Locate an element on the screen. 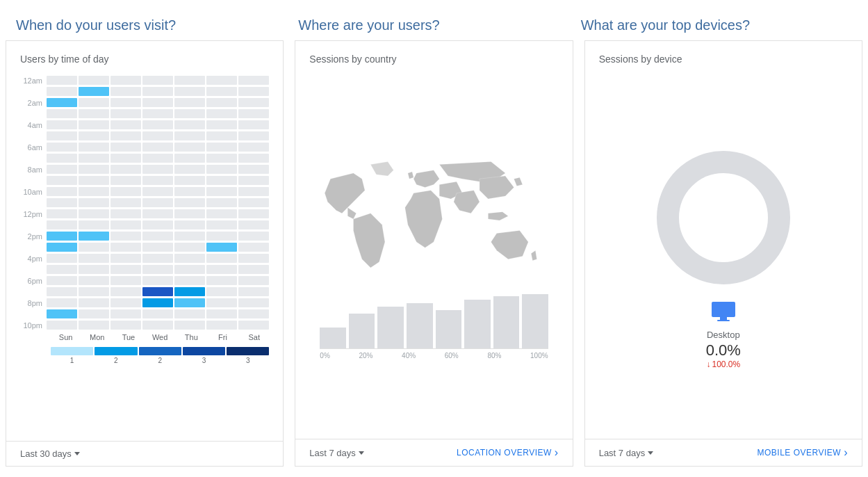  device-name-label: Desktop is located at coordinates (723, 335).